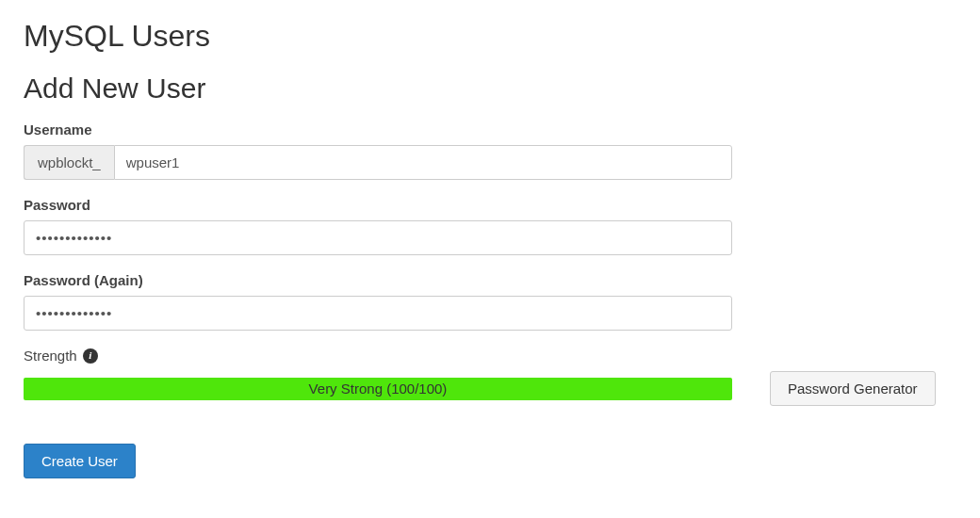  Describe the element at coordinates (853, 388) in the screenshot. I see `password-generator-button: Password Generator` at that location.